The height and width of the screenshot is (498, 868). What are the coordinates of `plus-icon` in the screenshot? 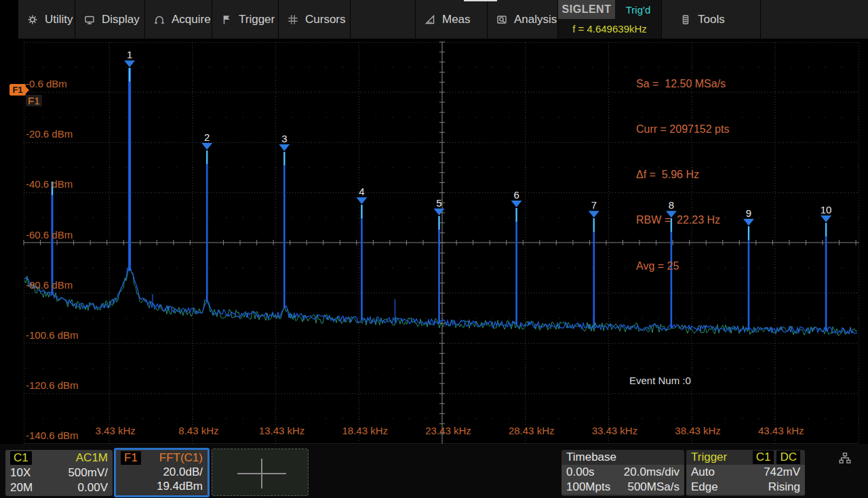 It's located at (262, 474).